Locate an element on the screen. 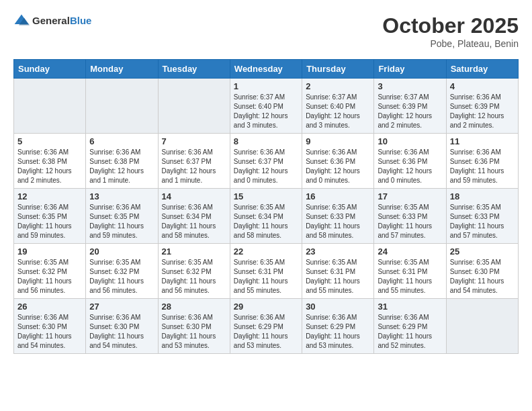 The height and width of the screenshot is (411, 532). calendar-cell: 15Sunrise: 6:35 AMSunset: 6:34 PMDayligh… is located at coordinates (266, 216).